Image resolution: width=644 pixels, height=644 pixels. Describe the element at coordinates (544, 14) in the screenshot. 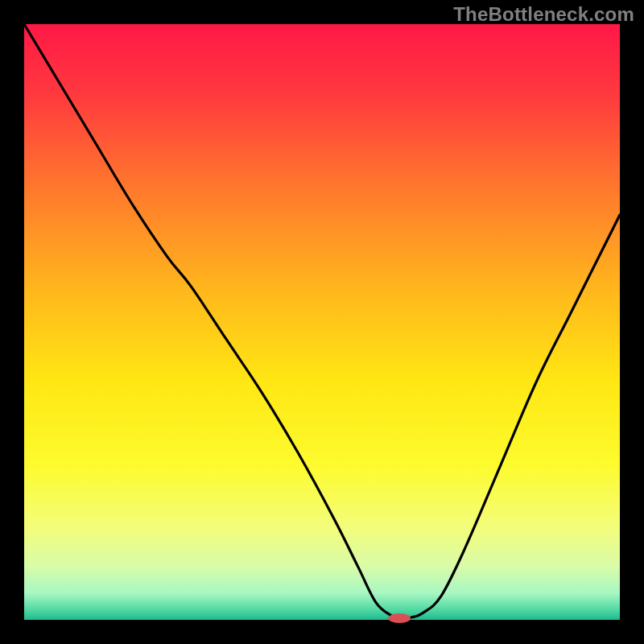

I see `watermark-label: TheBottleneck.com` at that location.